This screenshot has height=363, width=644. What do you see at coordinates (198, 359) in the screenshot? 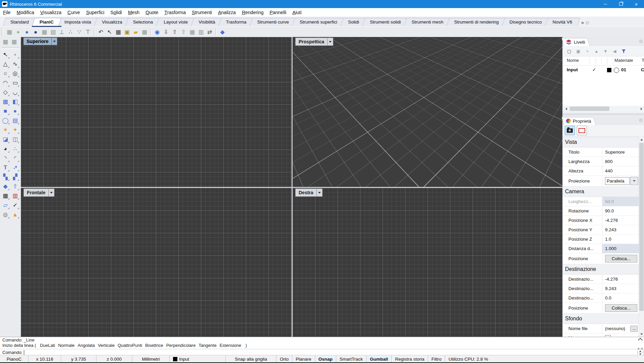
I see `status-input: Input` at bounding box center [198, 359].